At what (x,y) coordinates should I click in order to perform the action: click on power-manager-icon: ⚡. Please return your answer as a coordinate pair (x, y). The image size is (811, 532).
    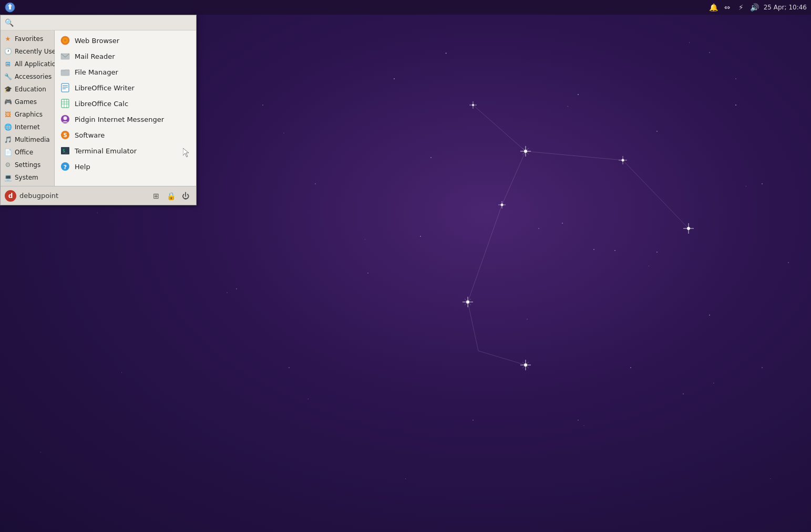
    Looking at the image, I should click on (741, 7).